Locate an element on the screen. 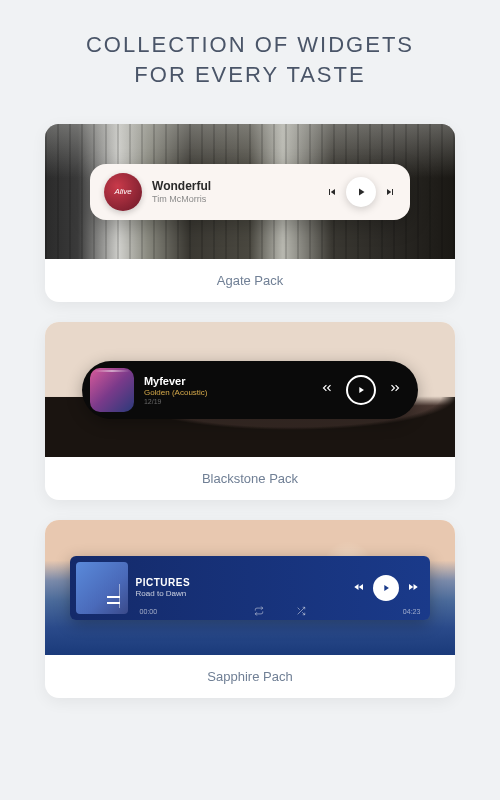 The height and width of the screenshot is (800, 500). music-widget-agate: Alive Wonderful Tim McMorris is located at coordinates (250, 192).